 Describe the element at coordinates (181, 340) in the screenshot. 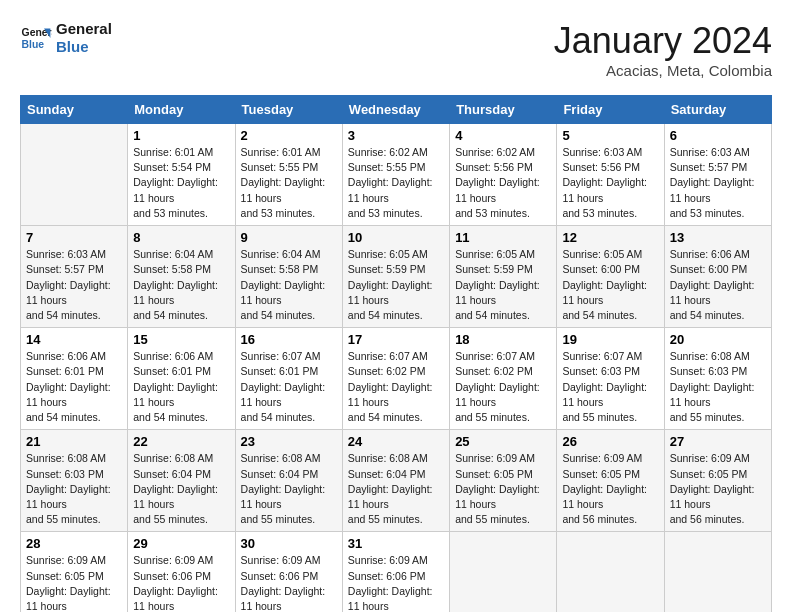

I see `day-number: 15` at that location.